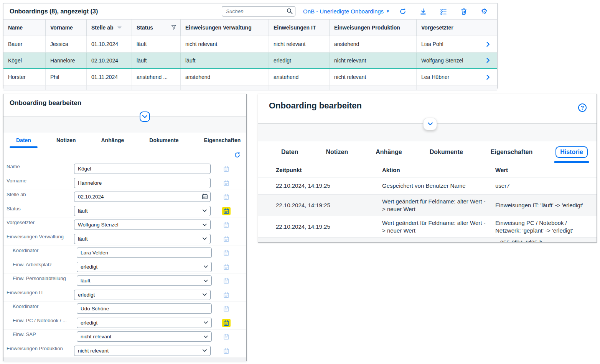 Image resolution: width=600 pixels, height=364 pixels. What do you see at coordinates (109, 77) in the screenshot?
I see `cell-stelle-ab: 01.11.2024` at bounding box center [109, 77].